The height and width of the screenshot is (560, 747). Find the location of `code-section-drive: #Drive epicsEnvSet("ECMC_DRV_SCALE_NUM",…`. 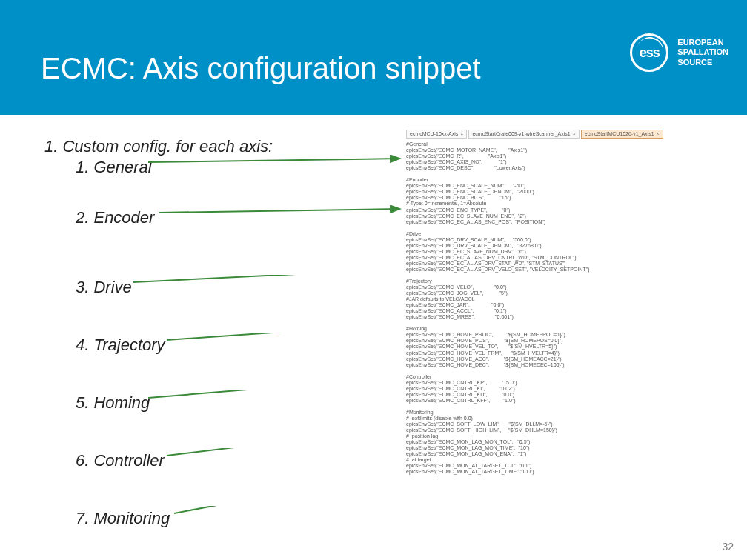

code-section-drive: #Drive epicsEnvSet("ECMC_DRV_SCALE_NUM",… is located at coordinates (562, 252).